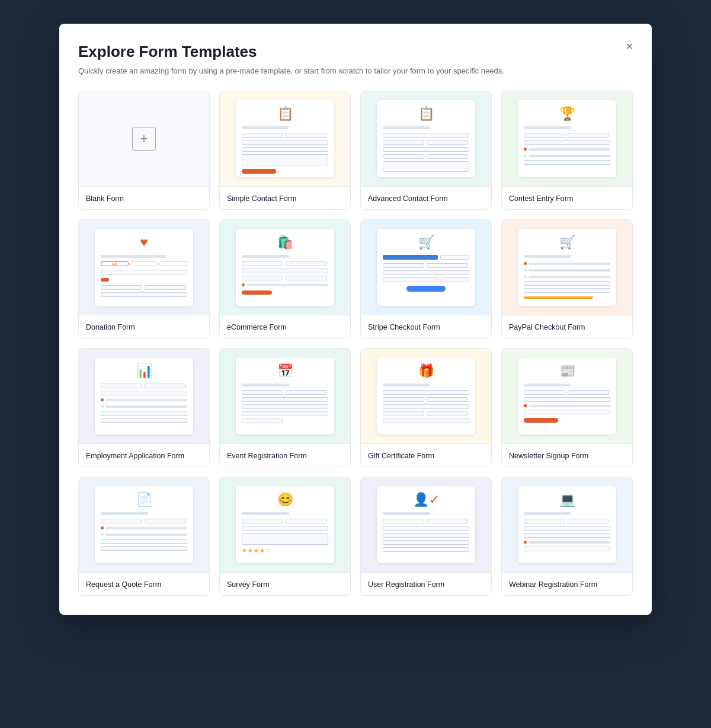 This screenshot has width=711, height=728. Describe the element at coordinates (426, 455) in the screenshot. I see `template-footer: Gift Certificate Form` at that location.